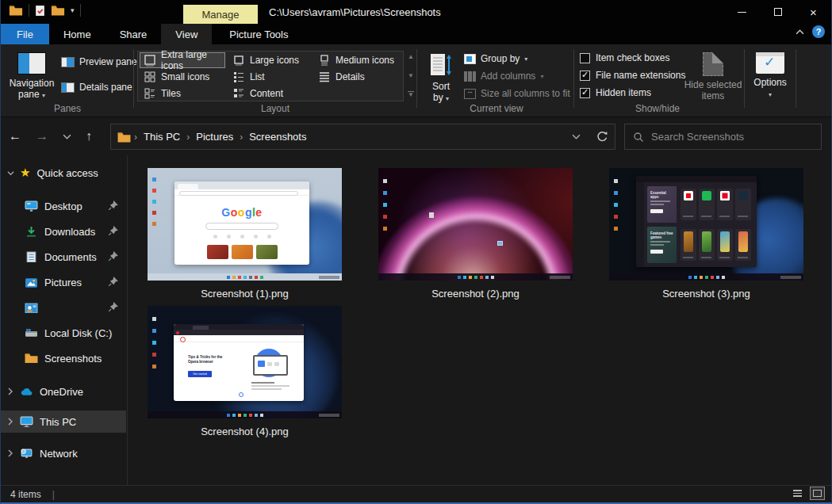 This screenshot has height=504, width=832. I want to click on sidebar-item-documents: Documents, so click(63, 257).